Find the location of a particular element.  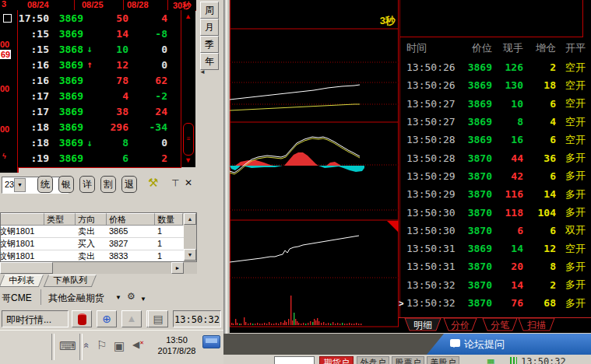

show-desktop-button is located at coordinates (212, 342).